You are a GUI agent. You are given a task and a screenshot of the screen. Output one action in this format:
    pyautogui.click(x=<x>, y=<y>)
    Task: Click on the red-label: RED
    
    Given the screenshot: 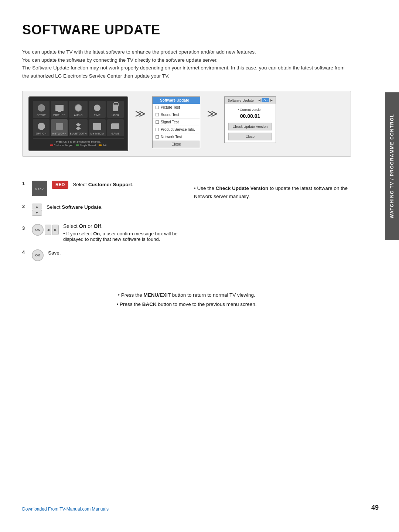 What is the action you would take?
    pyautogui.click(x=60, y=185)
    